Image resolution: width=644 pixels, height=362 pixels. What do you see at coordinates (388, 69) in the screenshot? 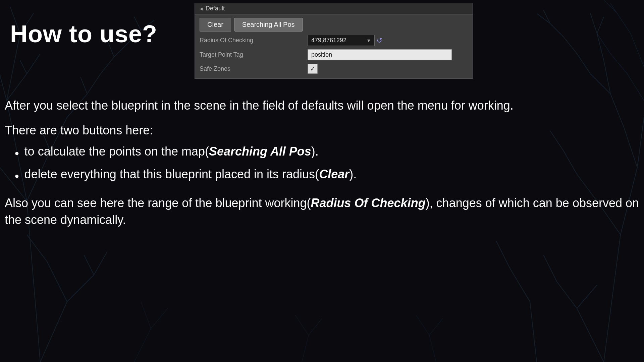
I see `safe-zones-value-container: ✓` at bounding box center [388, 69].